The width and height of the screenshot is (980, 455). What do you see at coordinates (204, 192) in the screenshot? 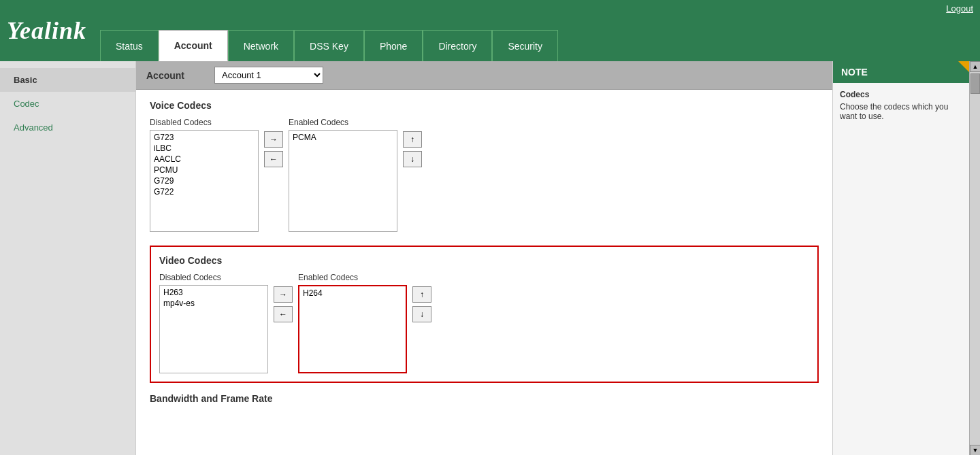
I see `list-item: G722` at bounding box center [204, 192].